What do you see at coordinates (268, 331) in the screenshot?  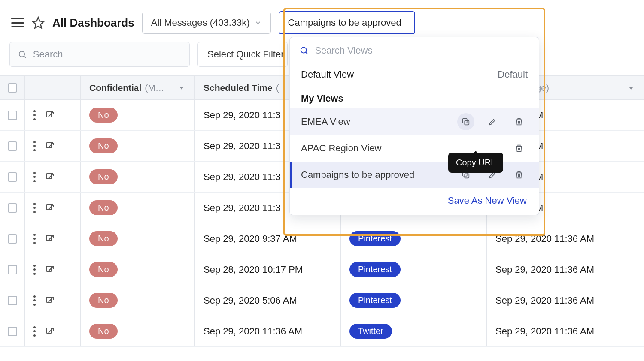 I see `cell-scheduled-time: Sep 29, 2020 11:36 AM` at bounding box center [268, 331].